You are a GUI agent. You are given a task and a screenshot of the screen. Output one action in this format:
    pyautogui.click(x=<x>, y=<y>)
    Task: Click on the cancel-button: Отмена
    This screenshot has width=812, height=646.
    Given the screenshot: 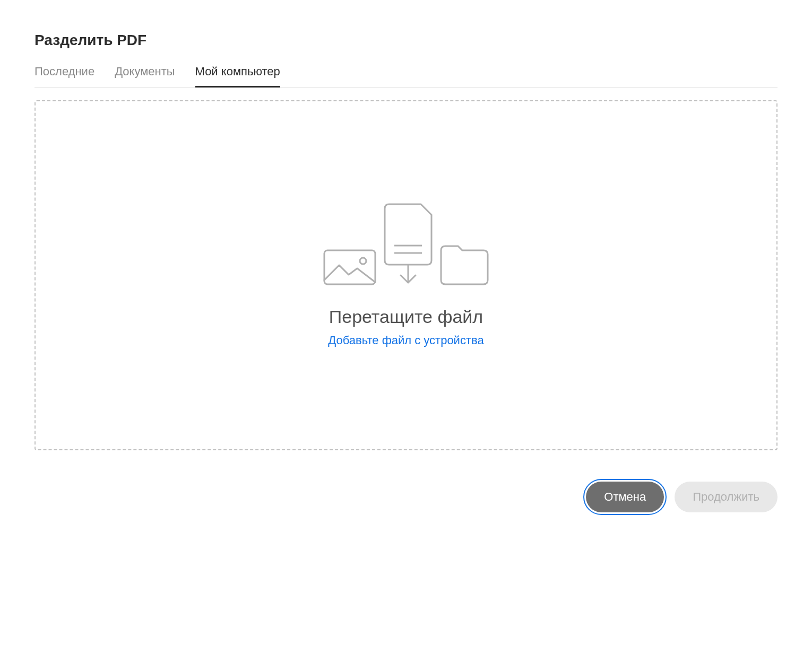 What is the action you would take?
    pyautogui.click(x=625, y=497)
    